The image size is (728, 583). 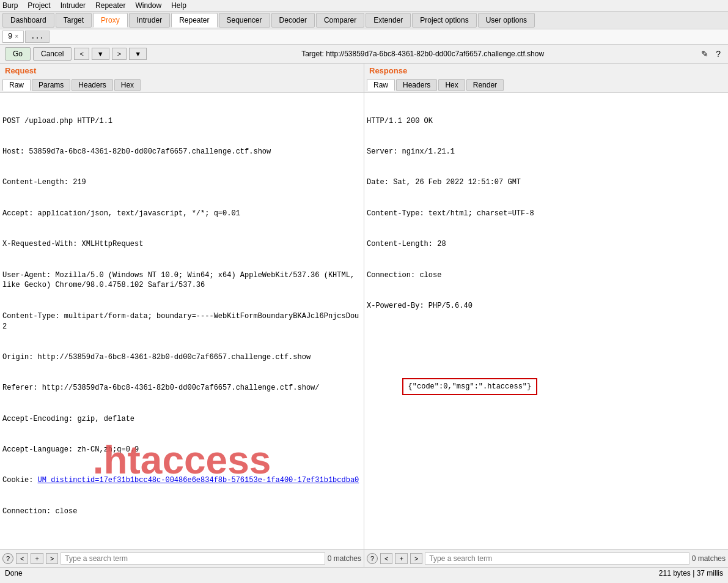 What do you see at coordinates (127, 85) in the screenshot?
I see `request-tab-hex: Hex` at bounding box center [127, 85].